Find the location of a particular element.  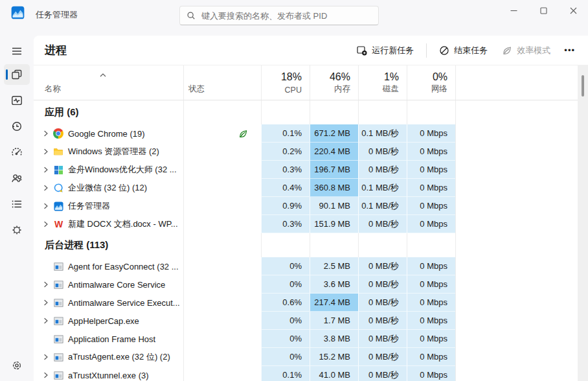

column-header-disk: 磁盘 is located at coordinates (378, 89).